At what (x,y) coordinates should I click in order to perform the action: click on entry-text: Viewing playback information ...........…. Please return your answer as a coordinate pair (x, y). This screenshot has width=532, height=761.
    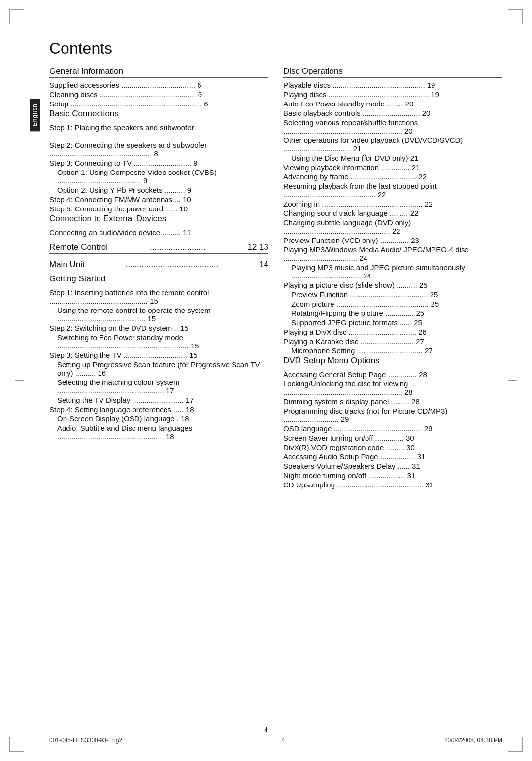
    Looking at the image, I should click on (348, 168).